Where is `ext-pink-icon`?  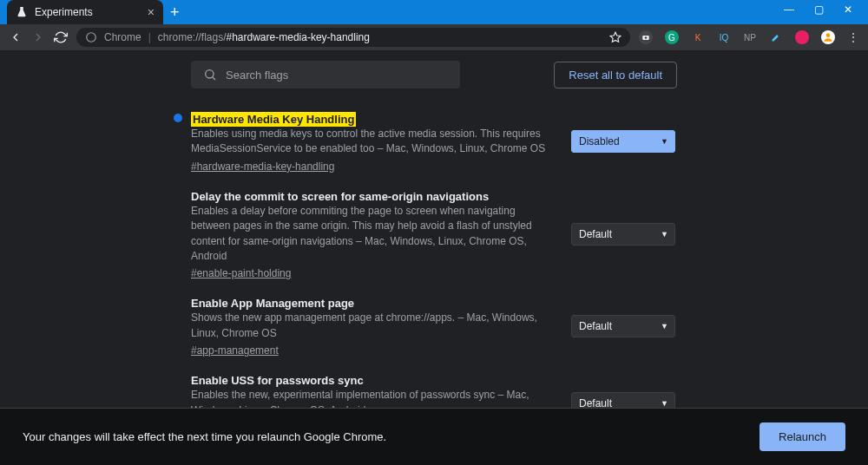
ext-pink-icon is located at coordinates (802, 37).